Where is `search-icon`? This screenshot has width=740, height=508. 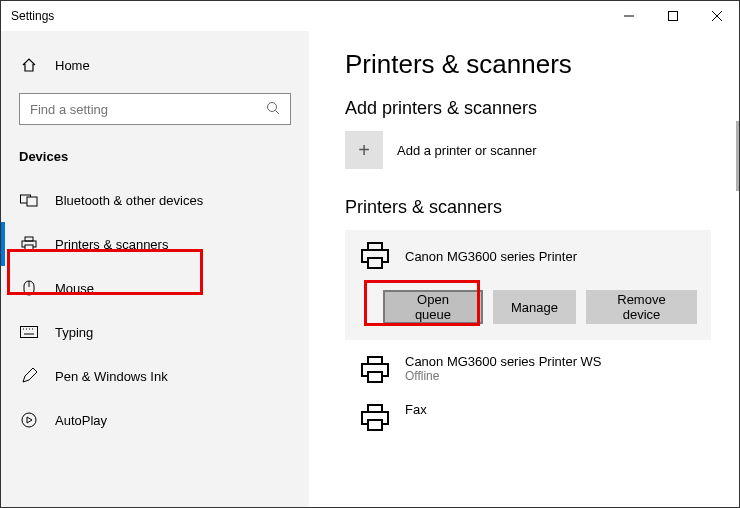
search-icon is located at coordinates (274, 109).